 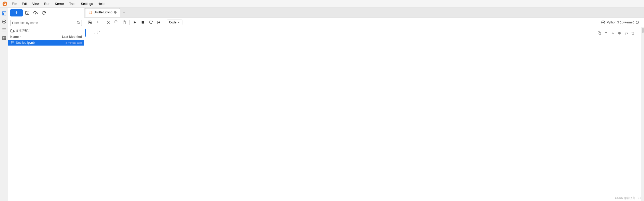 What do you see at coordinates (626, 33) in the screenshot?
I see `cell-merge-button` at bounding box center [626, 33].